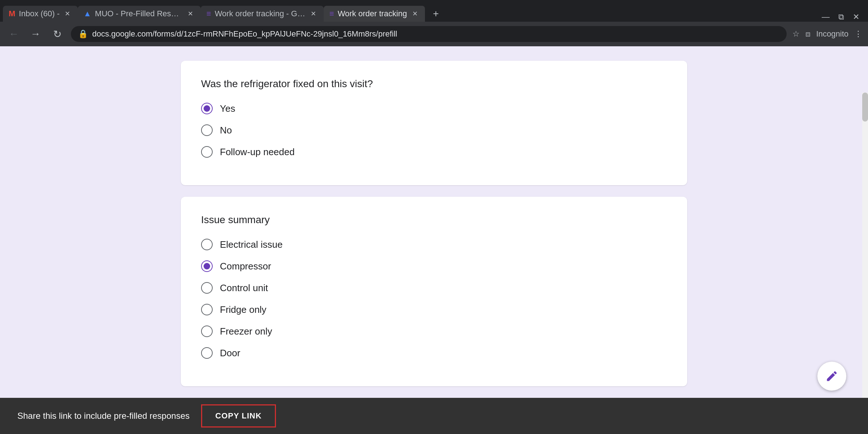 This screenshot has width=868, height=434. I want to click on tab-bar: M Inbox (60) - ✕ ▲ MUO - Pre-Filled Resp…, so click(434, 11).